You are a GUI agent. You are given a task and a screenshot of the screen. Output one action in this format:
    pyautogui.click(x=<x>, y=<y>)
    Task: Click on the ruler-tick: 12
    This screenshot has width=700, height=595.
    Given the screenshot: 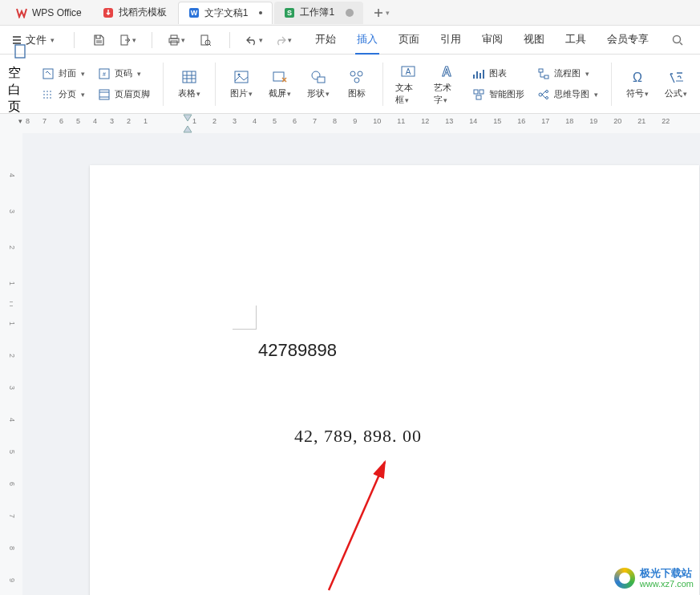 What is the action you would take?
    pyautogui.click(x=425, y=121)
    